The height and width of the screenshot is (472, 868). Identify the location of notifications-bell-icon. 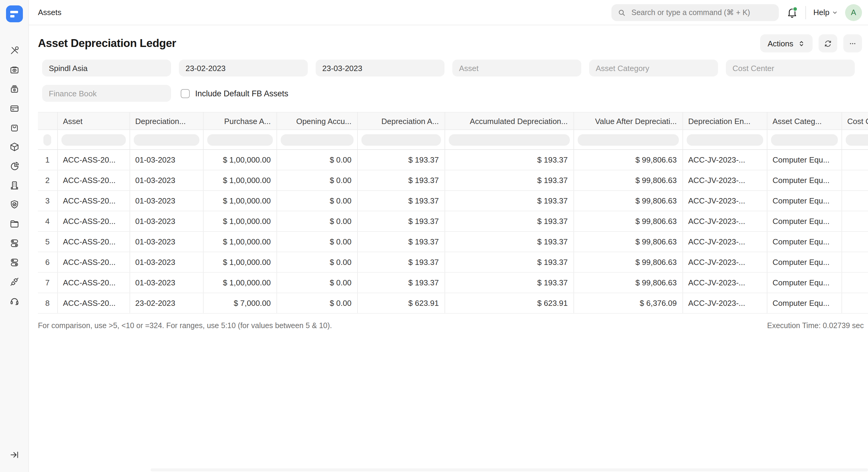
(793, 12).